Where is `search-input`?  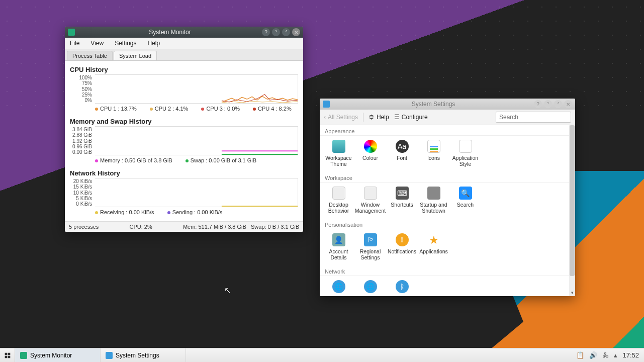
search-input is located at coordinates (533, 117).